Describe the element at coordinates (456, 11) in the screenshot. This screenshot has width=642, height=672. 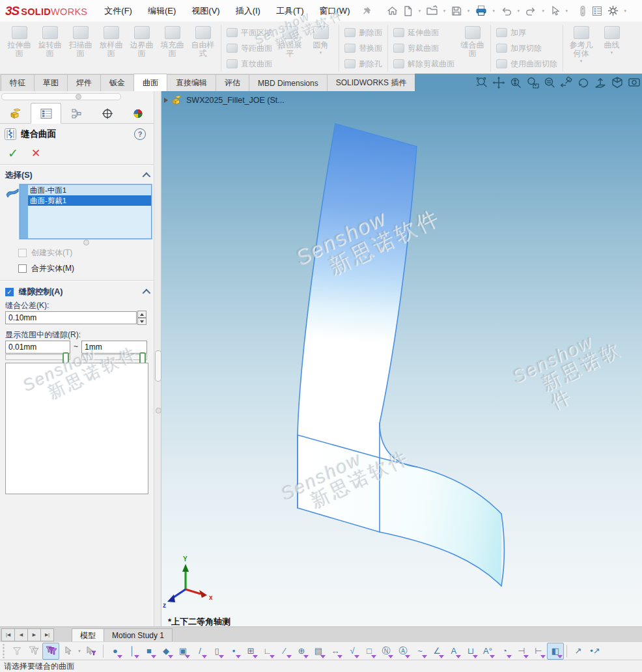
I see `save-button` at that location.